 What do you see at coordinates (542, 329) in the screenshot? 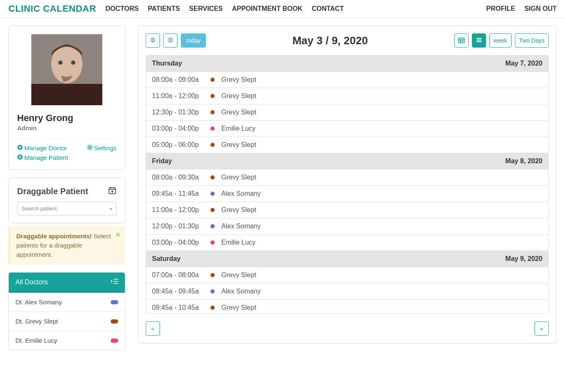
I see `chevron-double-right-icon: »` at bounding box center [542, 329].